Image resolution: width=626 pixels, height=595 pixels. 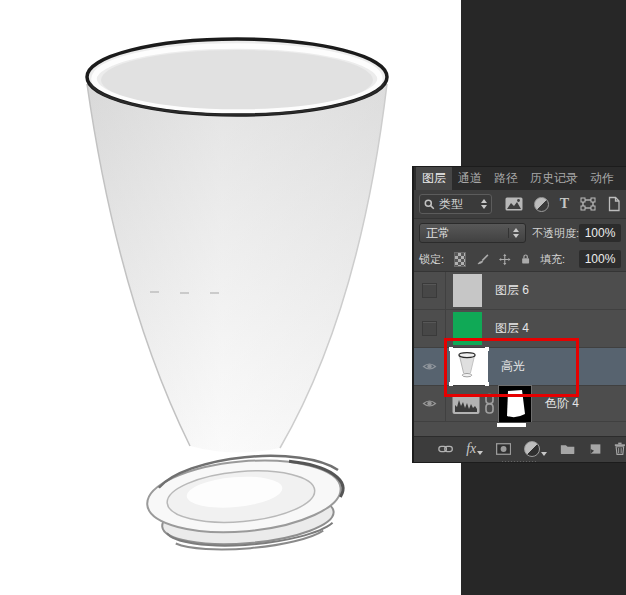 I want to click on type-filter-icon: T, so click(x=564, y=204).